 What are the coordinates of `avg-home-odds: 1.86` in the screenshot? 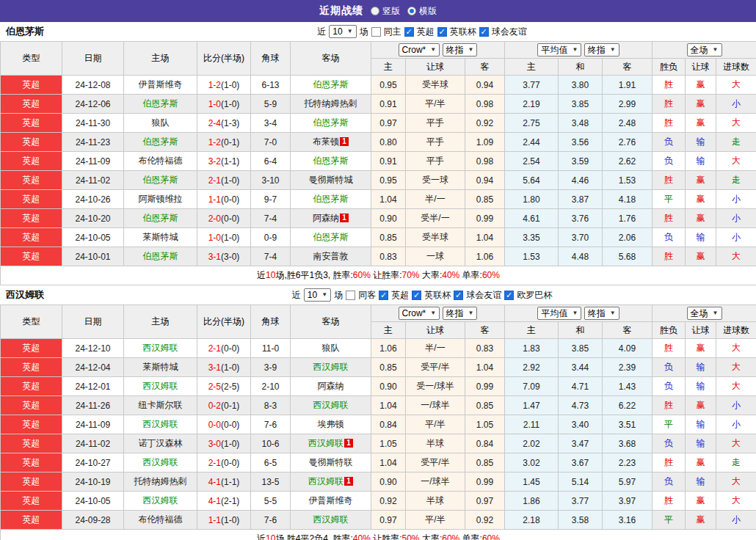 It's located at (531, 501).